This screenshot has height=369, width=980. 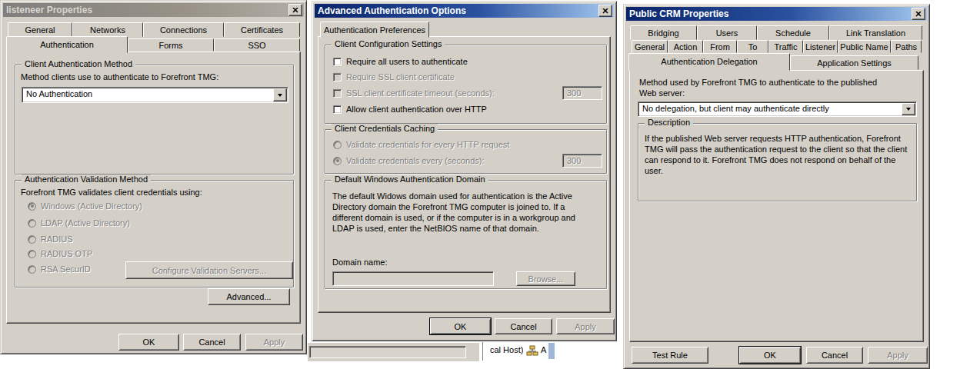 What do you see at coordinates (360, 262) in the screenshot?
I see `domain-name-label: Domain name:` at bounding box center [360, 262].